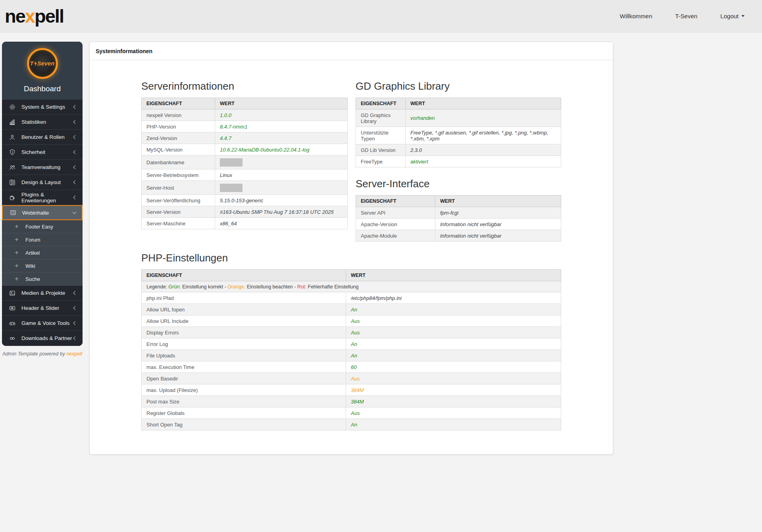 Image resolution: width=762 pixels, height=532 pixels. What do you see at coordinates (42, 266) in the screenshot?
I see `sidebar-subitem-wiki: + Wiki` at bounding box center [42, 266].